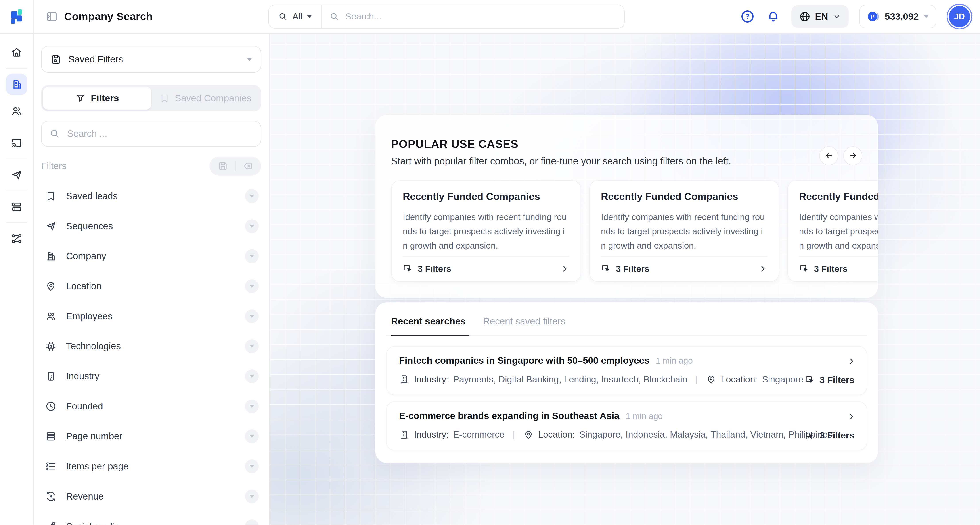  I want to click on rail-data, so click(17, 207).